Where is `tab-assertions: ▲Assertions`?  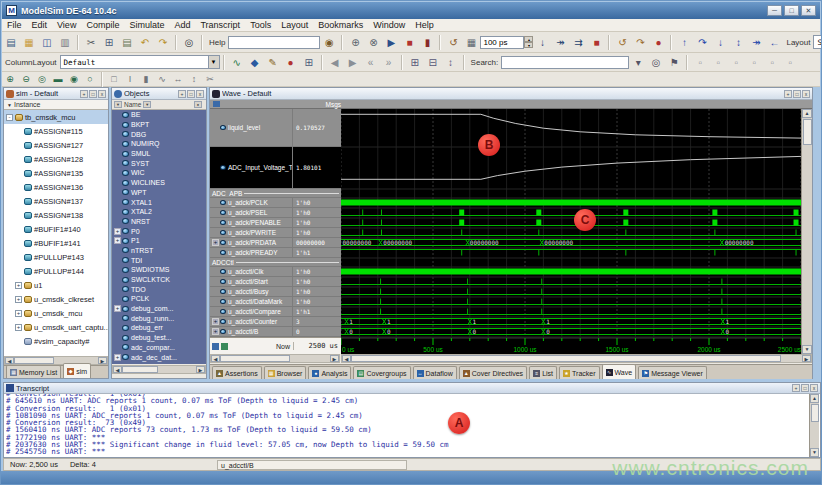
tab-assertions: ▲Assertions is located at coordinates (237, 372).